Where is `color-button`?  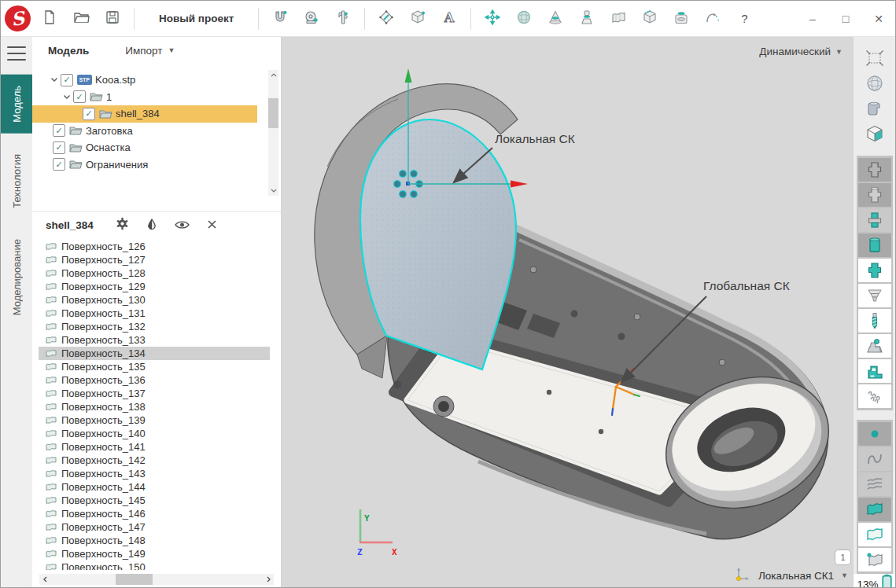 color-button is located at coordinates (152, 226).